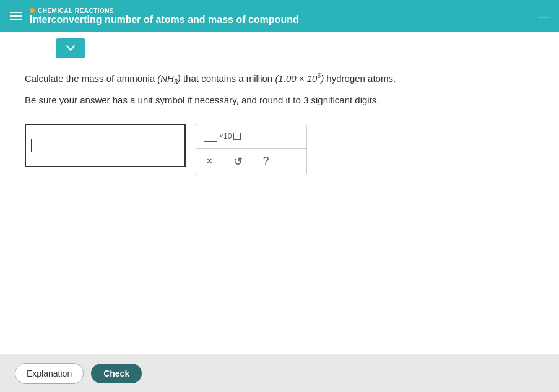 This screenshot has height=392, width=559. I want to click on undo-button: ↺, so click(238, 162).